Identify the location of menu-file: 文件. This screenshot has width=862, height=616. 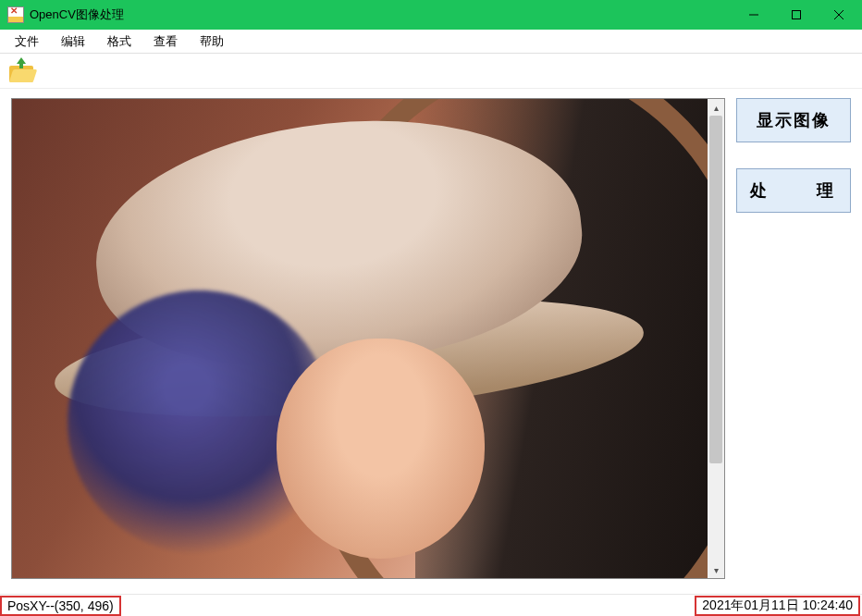
(27, 42).